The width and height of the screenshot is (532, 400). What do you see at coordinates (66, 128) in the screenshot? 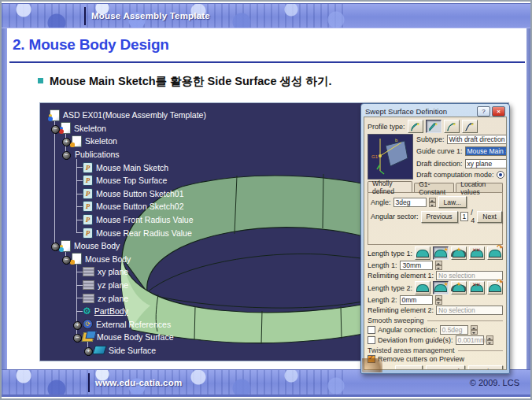
I see `skeleton-component-icon` at bounding box center [66, 128].